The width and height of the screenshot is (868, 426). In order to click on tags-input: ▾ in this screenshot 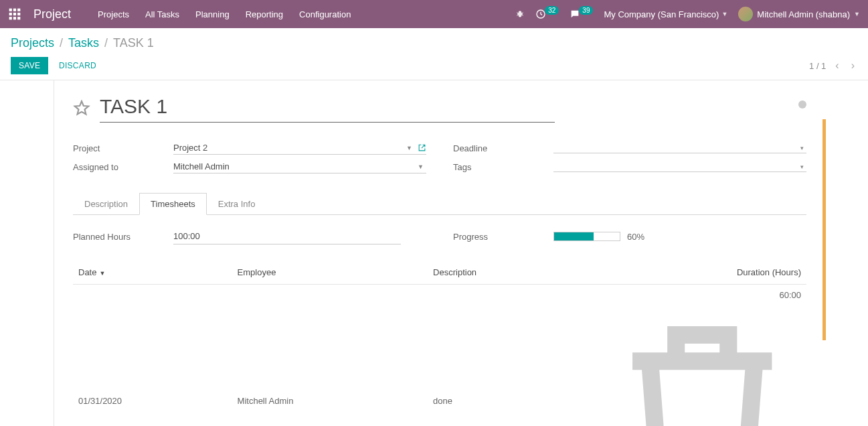, I will do `click(680, 167)`.